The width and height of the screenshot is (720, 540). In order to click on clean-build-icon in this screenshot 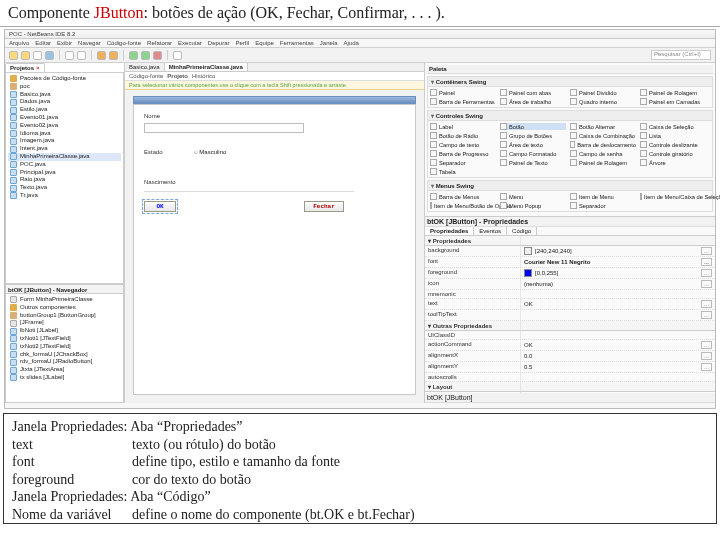, I will do `click(114, 56)`.